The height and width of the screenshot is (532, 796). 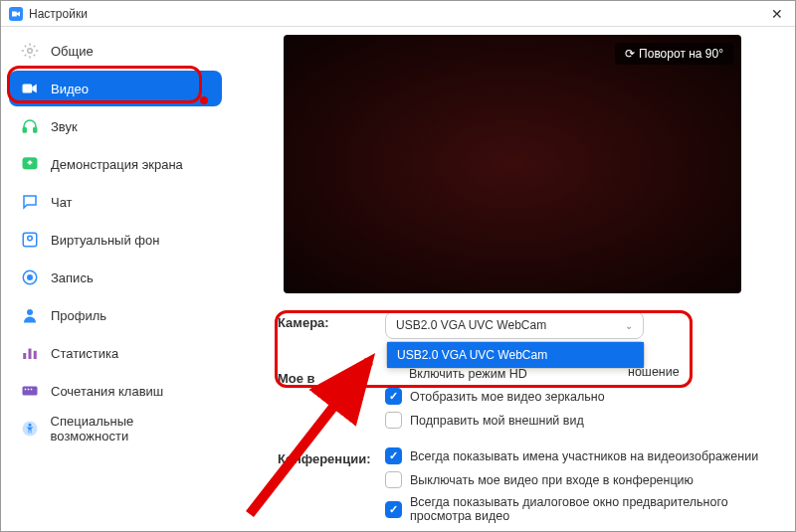 What do you see at coordinates (79, 316) in the screenshot?
I see `sidebar-item-label: Профиль` at bounding box center [79, 316].